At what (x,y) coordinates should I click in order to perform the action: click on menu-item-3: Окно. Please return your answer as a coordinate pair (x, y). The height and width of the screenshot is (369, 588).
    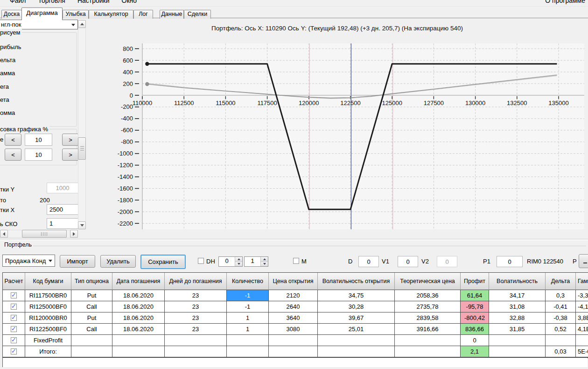
    Looking at the image, I should click on (130, 2).